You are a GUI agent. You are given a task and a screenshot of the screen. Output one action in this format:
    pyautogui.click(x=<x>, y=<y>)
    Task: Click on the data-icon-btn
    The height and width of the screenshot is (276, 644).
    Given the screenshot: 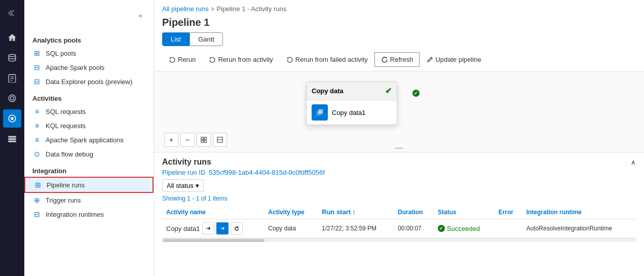 What is the action you would take?
    pyautogui.click(x=12, y=58)
    